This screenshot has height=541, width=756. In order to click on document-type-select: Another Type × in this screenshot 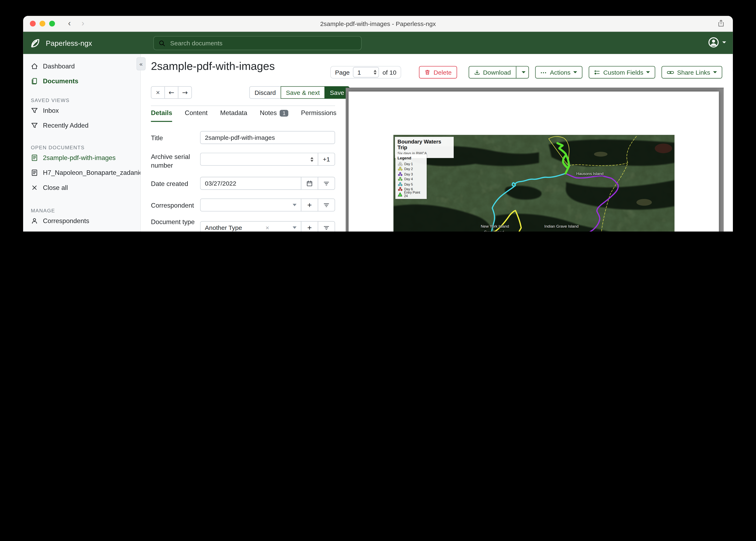, I will do `click(251, 227)`.